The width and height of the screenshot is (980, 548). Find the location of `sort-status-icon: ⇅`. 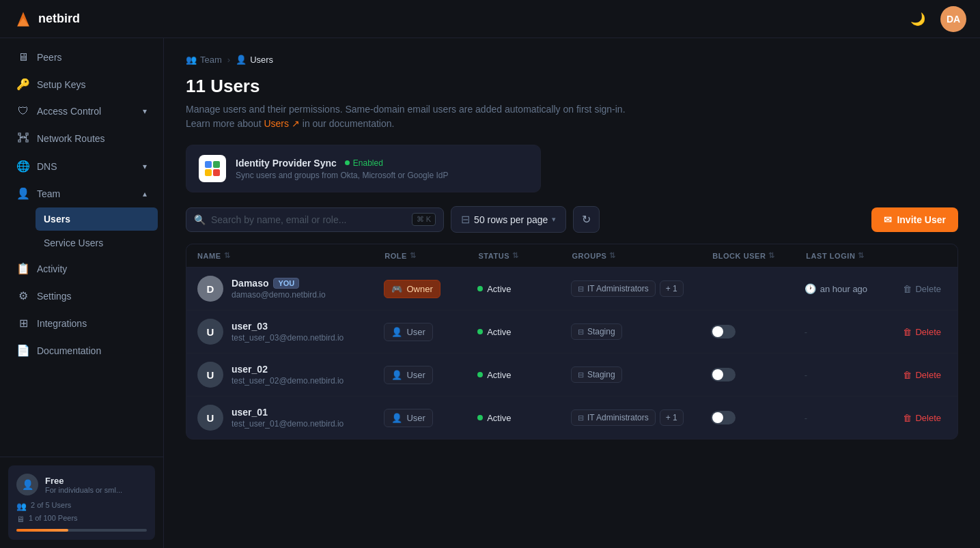

sort-status-icon: ⇅ is located at coordinates (516, 255).